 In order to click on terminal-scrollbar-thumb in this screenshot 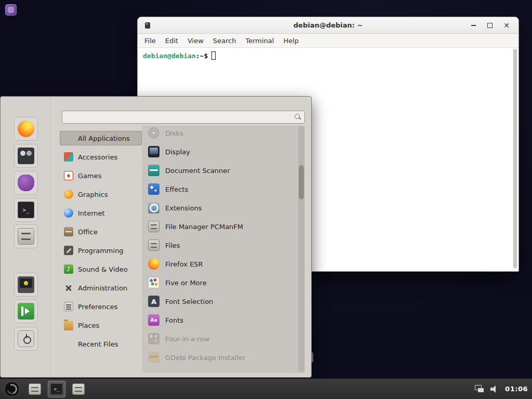, I will do `click(515, 158)`.